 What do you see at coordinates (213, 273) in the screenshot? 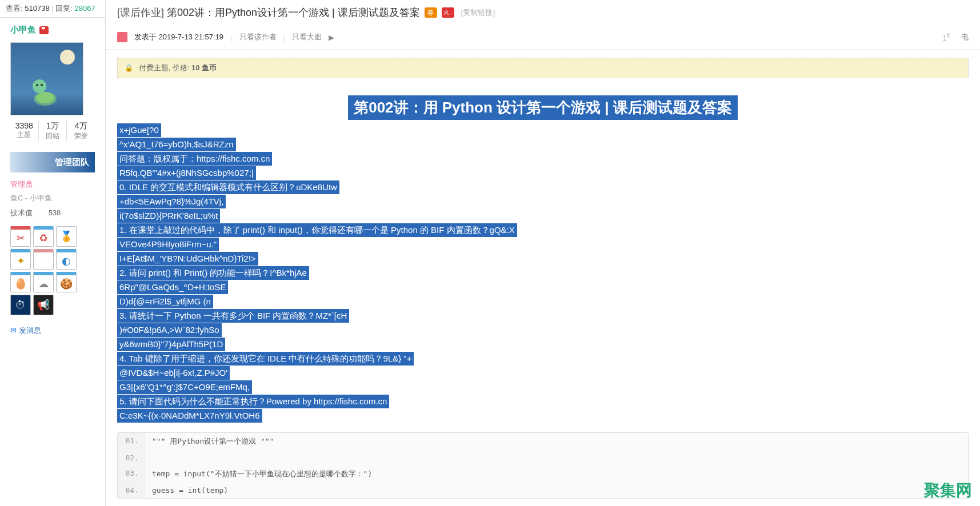
I see `content-line: 2. 请问 print() 和 Print() 的功能一样吗？I^Bk*hjAe` at bounding box center [213, 273].